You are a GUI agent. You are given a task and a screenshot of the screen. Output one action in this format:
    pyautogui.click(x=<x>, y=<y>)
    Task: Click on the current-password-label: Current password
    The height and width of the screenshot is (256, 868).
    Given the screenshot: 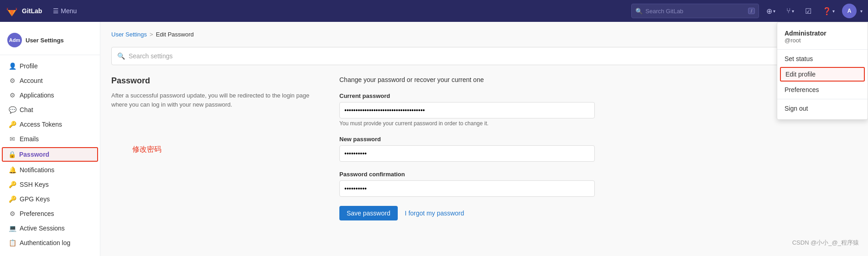 What is the action you would take?
    pyautogui.click(x=467, y=96)
    